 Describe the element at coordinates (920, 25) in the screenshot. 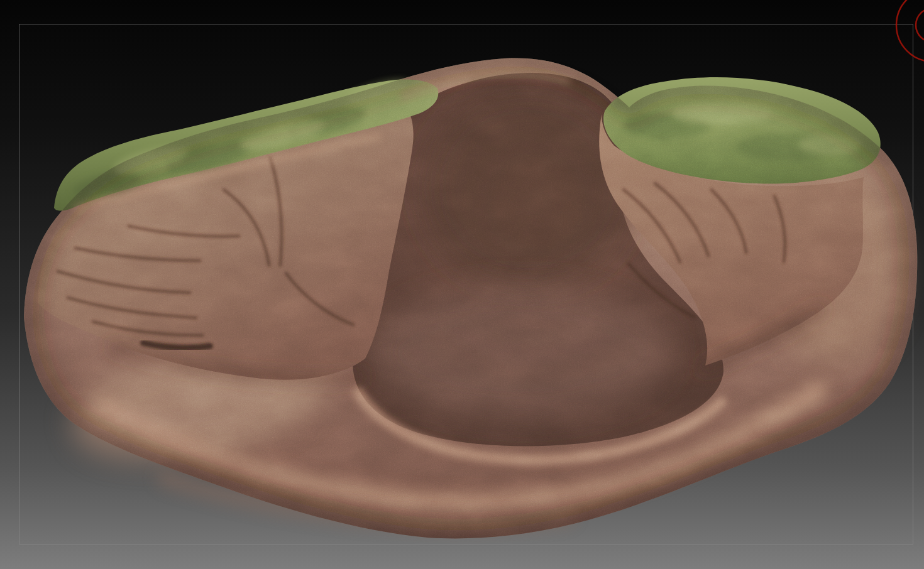

I see `rotation-widget-inner-ring` at that location.